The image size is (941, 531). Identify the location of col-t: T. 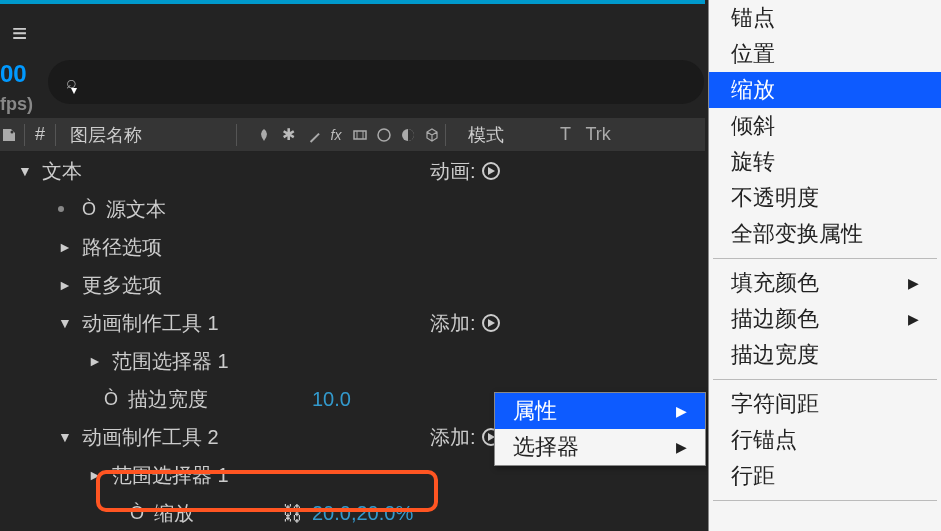
(566, 134).